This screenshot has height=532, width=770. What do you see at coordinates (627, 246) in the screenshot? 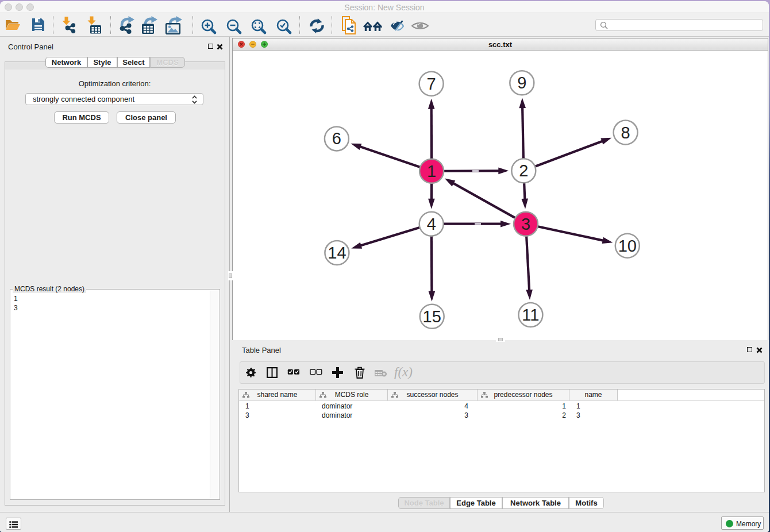
I see `svg-text: 10` at bounding box center [627, 246].